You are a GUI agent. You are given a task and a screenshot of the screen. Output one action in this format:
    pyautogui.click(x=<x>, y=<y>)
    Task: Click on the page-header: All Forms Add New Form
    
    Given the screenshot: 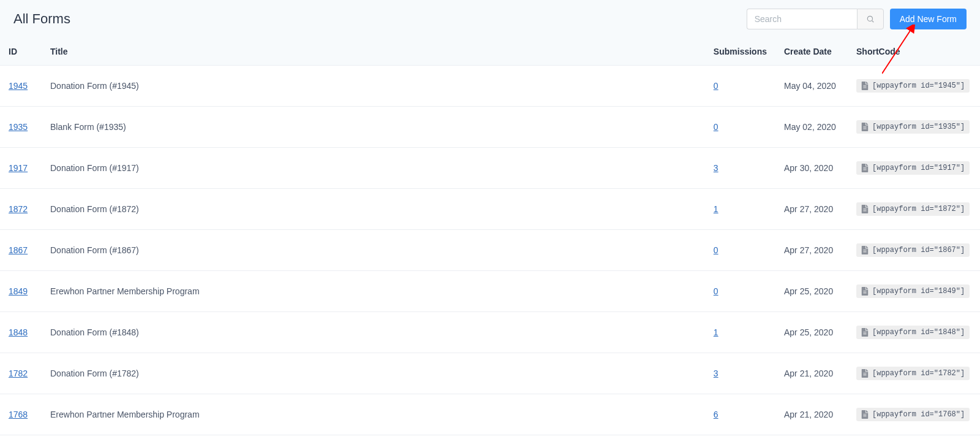 What is the action you would take?
    pyautogui.click(x=490, y=19)
    